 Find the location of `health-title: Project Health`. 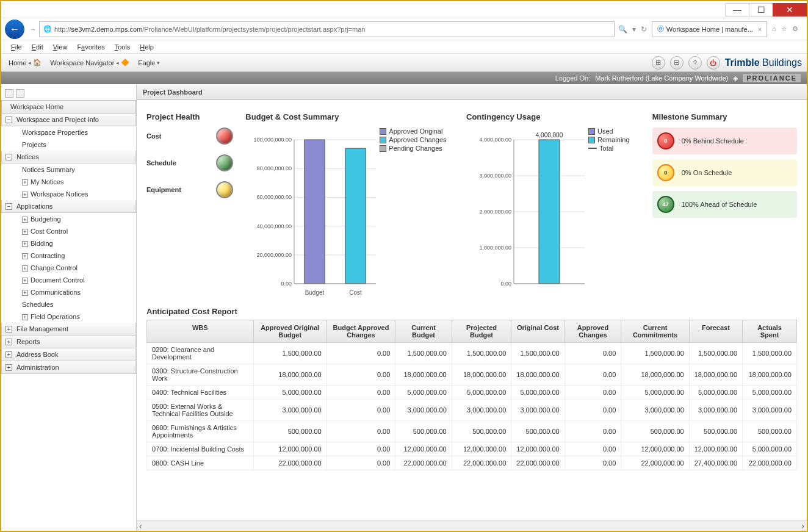

health-title: Project Health is located at coordinates (190, 117).